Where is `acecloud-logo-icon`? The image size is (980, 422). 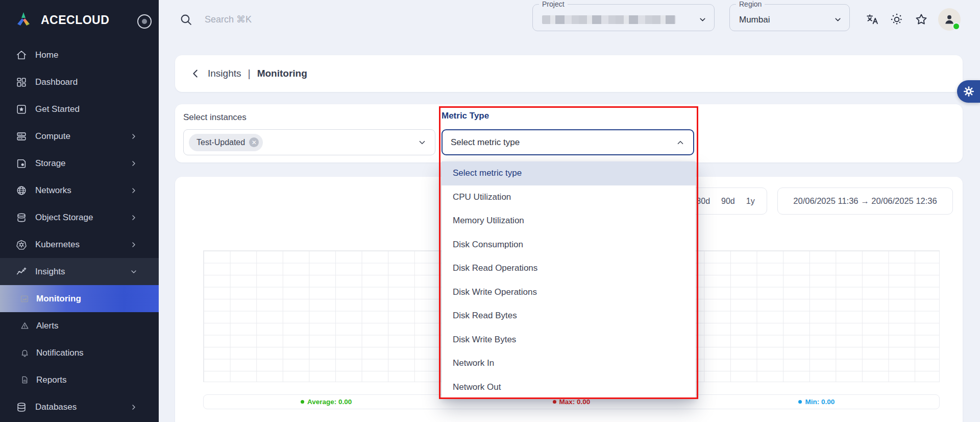
acecloud-logo-icon is located at coordinates (23, 20).